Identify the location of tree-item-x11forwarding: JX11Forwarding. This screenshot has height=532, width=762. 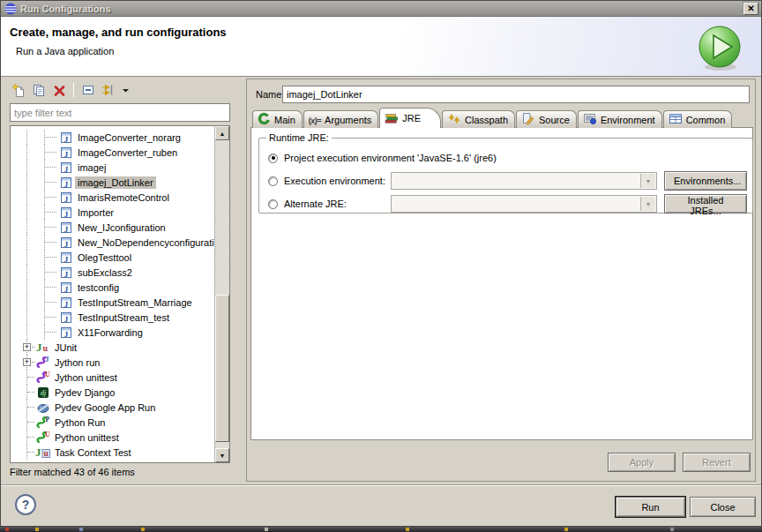
(113, 332).